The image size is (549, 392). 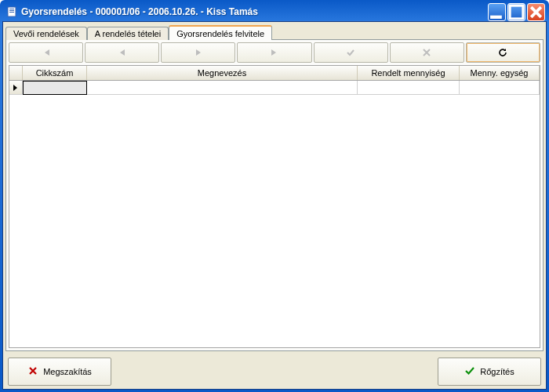 I want to click on save-button: Rőgzítés, so click(x=489, y=372).